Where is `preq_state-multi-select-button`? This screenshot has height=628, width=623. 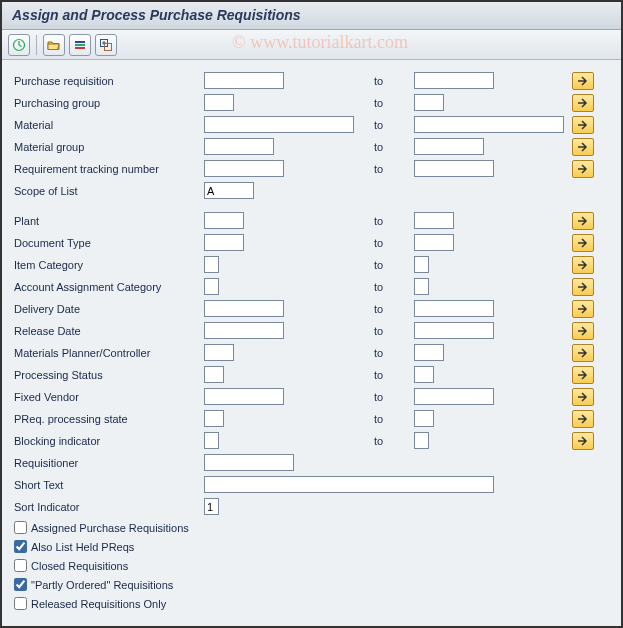
preq_state-multi-select-button is located at coordinates (583, 419).